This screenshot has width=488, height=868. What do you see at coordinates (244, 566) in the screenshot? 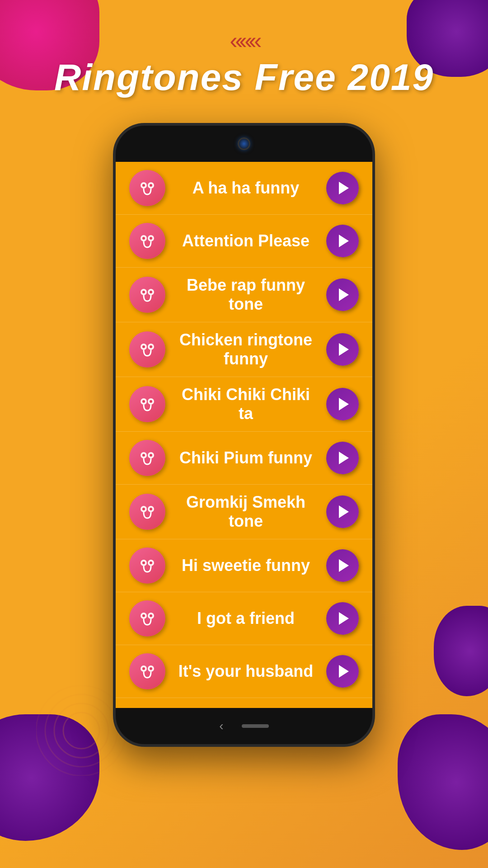
I see `list-item: Hi sweetie funny` at bounding box center [244, 566].